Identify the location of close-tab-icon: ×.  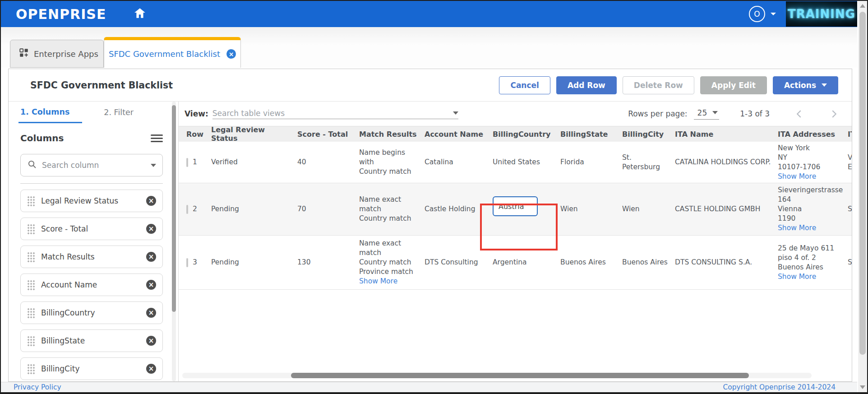
(231, 54).